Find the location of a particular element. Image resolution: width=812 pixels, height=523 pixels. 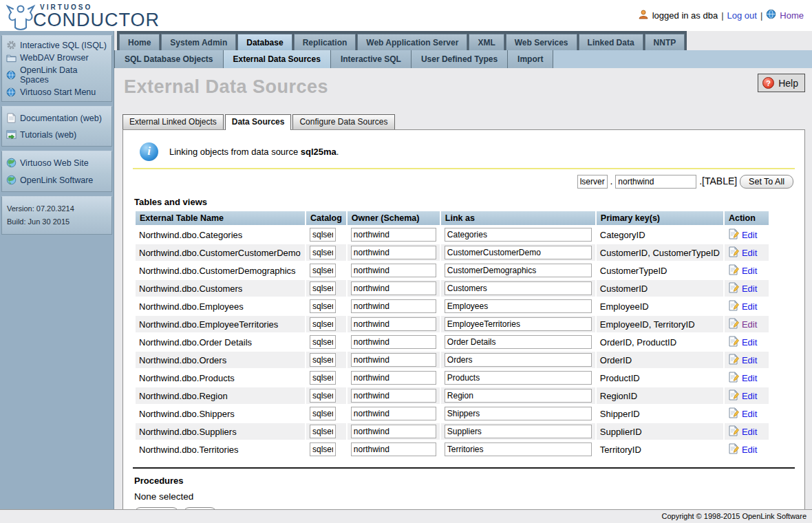

subtab-user-defined-types: User Defined Types is located at coordinates (460, 59).